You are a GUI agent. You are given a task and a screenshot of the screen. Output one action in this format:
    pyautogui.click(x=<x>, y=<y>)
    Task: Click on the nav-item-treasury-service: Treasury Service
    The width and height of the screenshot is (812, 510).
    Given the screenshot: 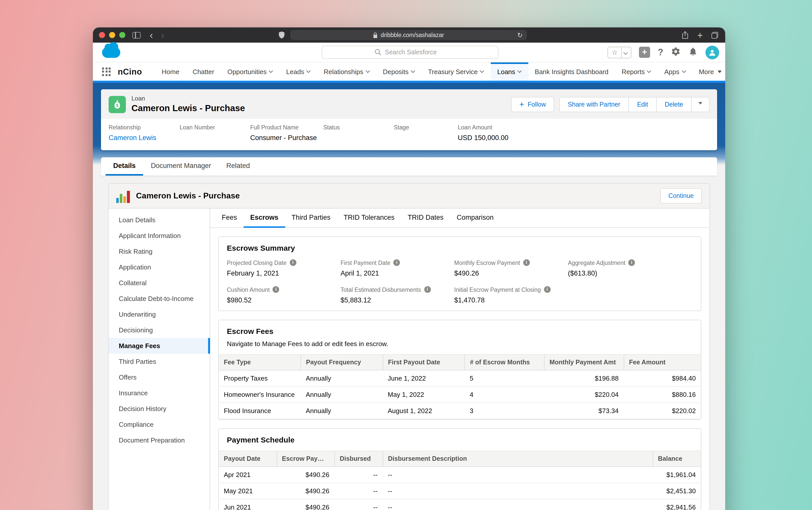 What is the action you would take?
    pyautogui.click(x=456, y=71)
    